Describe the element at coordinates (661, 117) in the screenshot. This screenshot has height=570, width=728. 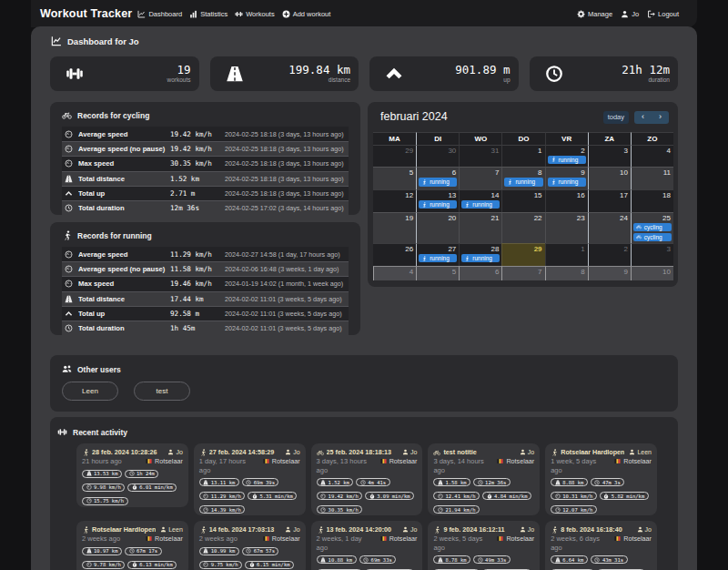
I see `calendar-next-button: ›` at that location.